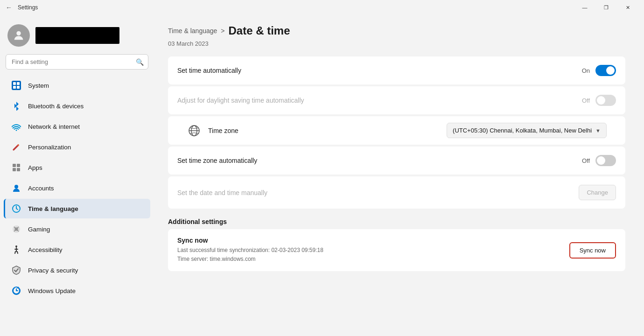 Image resolution: width=644 pixels, height=336 pixels. What do you see at coordinates (49, 147) in the screenshot?
I see `sidebar-item-label: Personalization` at bounding box center [49, 147].